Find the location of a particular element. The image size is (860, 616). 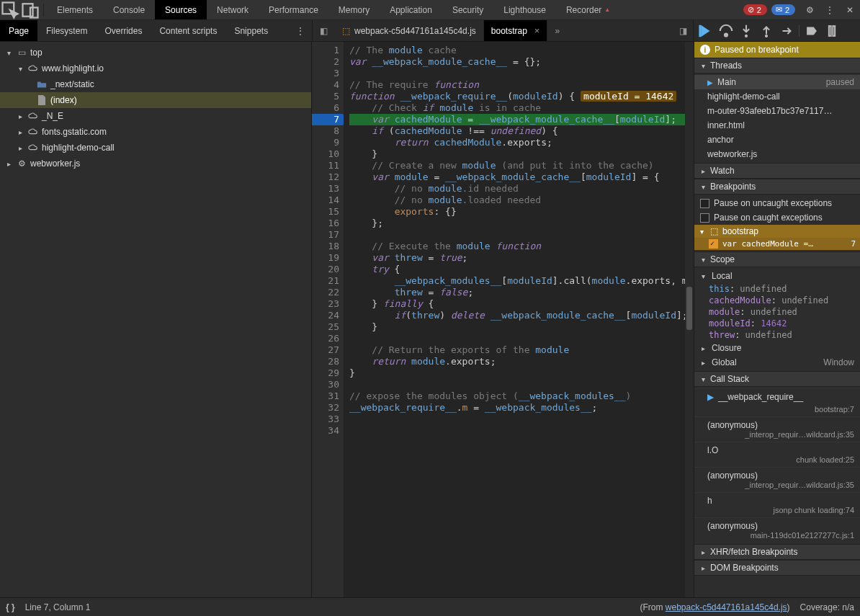

callstack-frame-current: ▶__webpack_require__ is located at coordinates (777, 396).